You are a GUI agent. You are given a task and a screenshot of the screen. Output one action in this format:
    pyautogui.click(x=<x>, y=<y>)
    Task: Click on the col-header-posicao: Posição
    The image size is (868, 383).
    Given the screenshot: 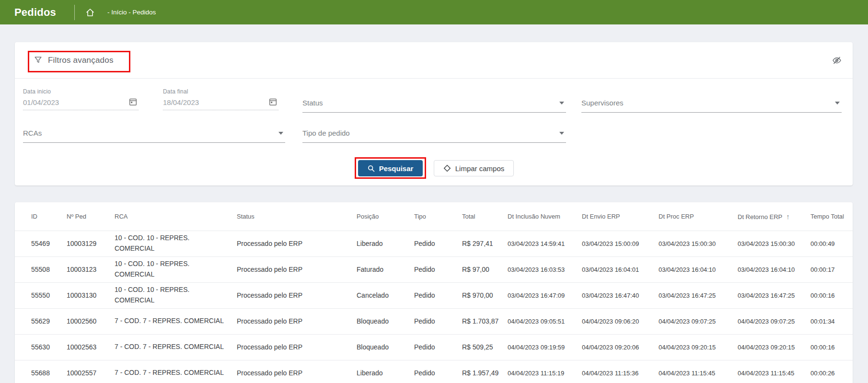 What is the action you would take?
    pyautogui.click(x=385, y=217)
    